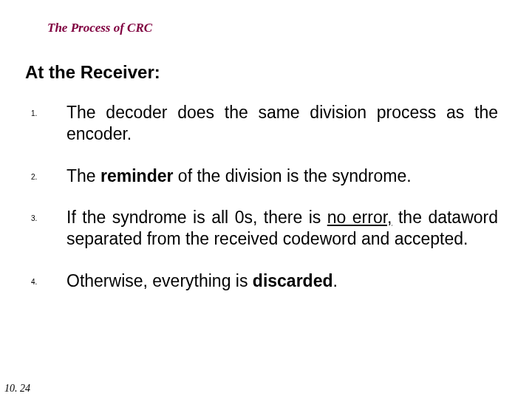 This screenshot has width=532, height=399. I want to click on section-heading: At the Receiver:, so click(266, 72).